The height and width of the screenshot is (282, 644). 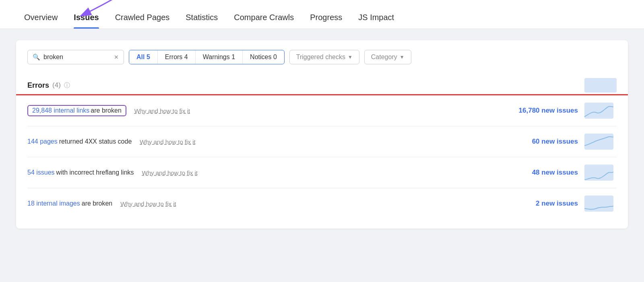 What do you see at coordinates (350, 57) in the screenshot?
I see `chevron-down-icon: ▼` at bounding box center [350, 57].